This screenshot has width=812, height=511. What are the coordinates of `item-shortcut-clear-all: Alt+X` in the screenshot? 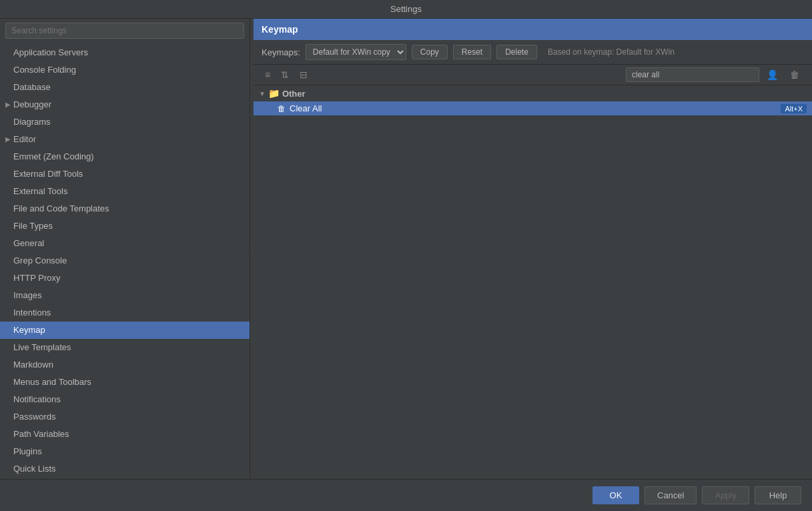 It's located at (794, 109).